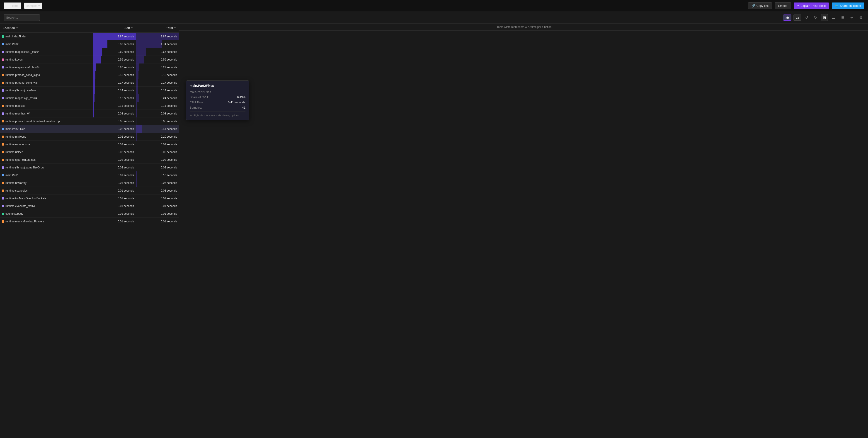 The height and width of the screenshot is (438, 868). Describe the element at coordinates (815, 18) in the screenshot. I see `redo-button: ↻` at that location.